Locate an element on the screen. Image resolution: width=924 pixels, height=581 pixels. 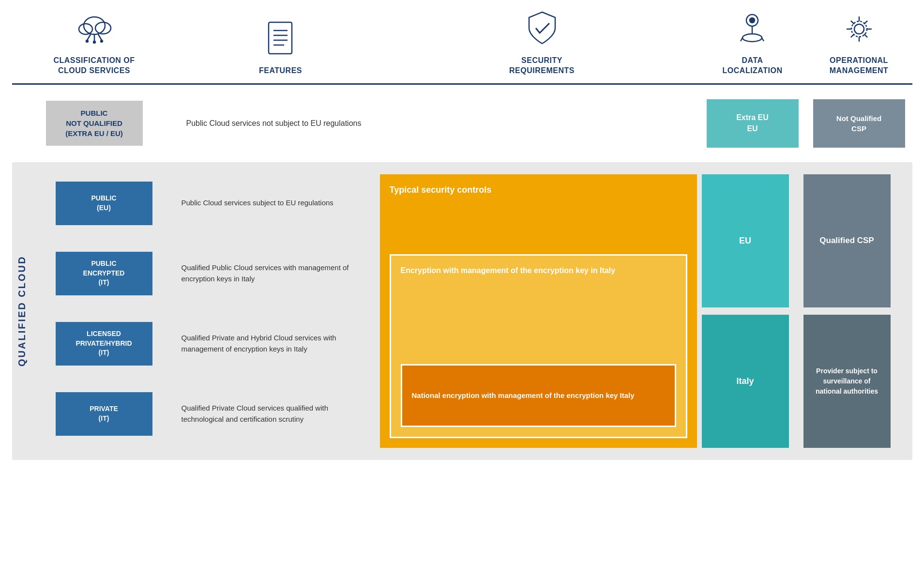
q-desc-text-public-eu: Public Cloud services subject to EU regu… is located at coordinates (258, 203).